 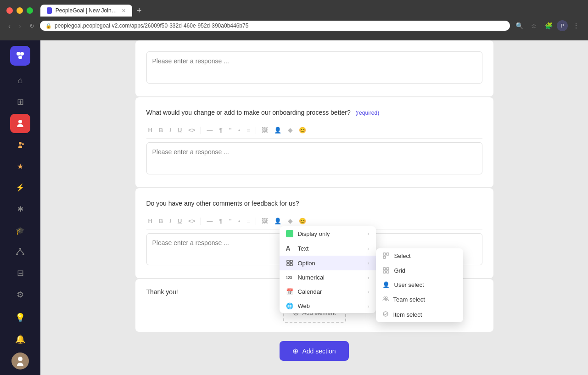 I want to click on add-section-label: Add section, so click(x=319, y=351).